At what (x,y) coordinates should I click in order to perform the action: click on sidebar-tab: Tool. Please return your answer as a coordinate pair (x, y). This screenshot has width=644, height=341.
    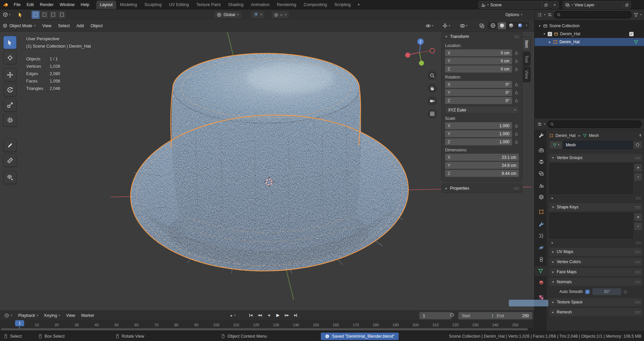
    Looking at the image, I should click on (527, 59).